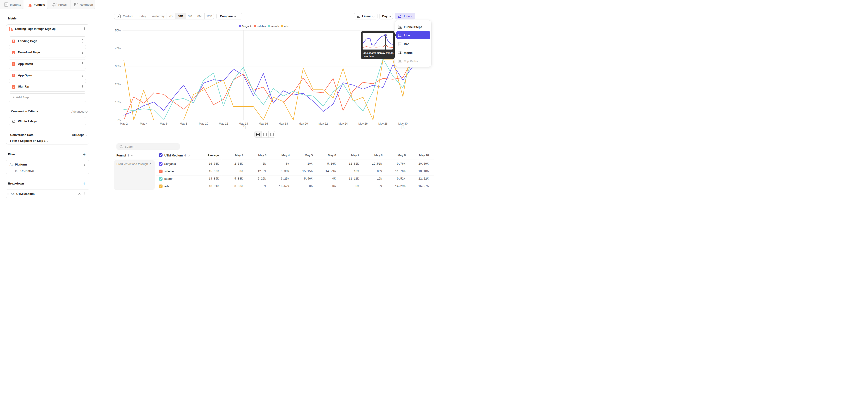  I want to click on svg-text: May 20, so click(303, 124).